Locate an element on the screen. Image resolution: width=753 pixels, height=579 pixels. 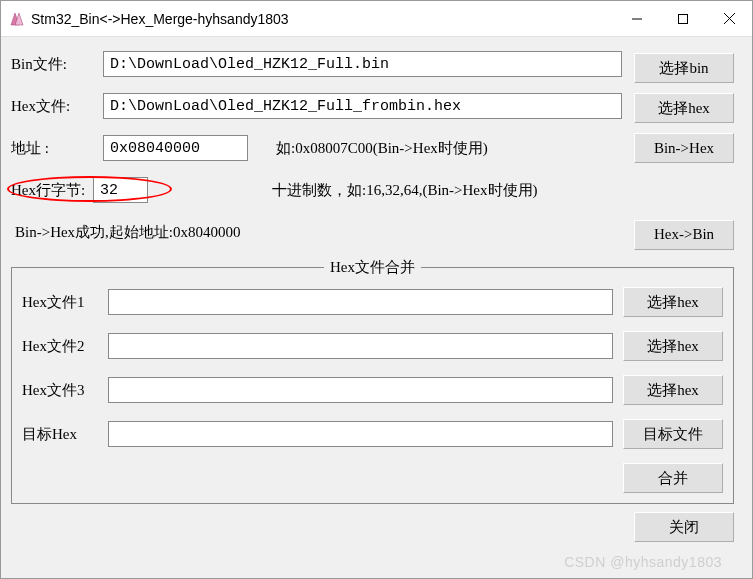
merge-button: 合并 is located at coordinates (673, 478).